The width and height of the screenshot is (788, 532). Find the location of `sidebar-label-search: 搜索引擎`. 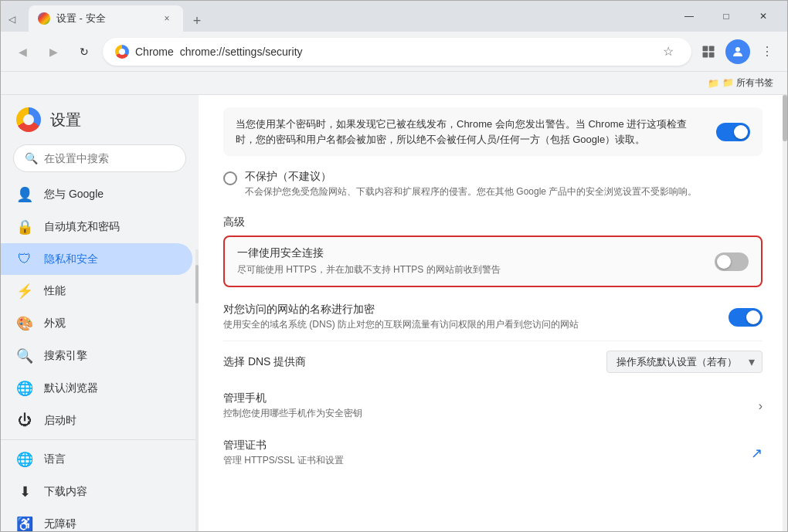

sidebar-label-search: 搜索引擎 is located at coordinates (66, 356).